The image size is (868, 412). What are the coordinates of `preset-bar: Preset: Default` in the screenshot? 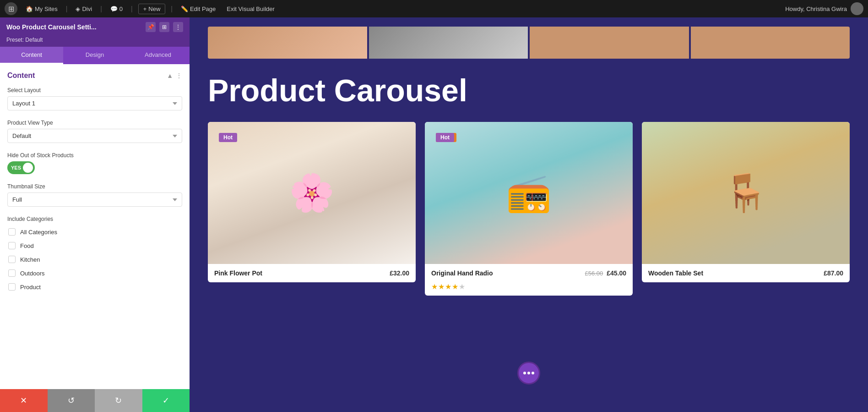 It's located at (95, 42).